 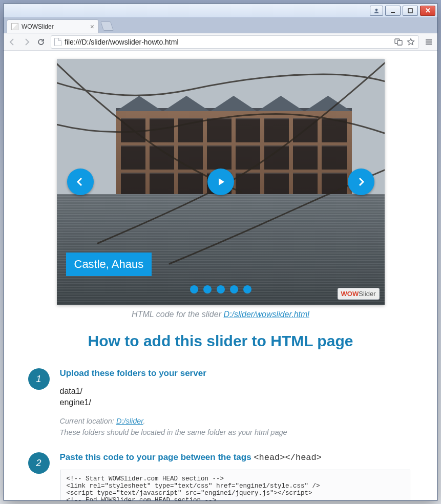 I want to click on close-button: ✕, so click(x=428, y=11).